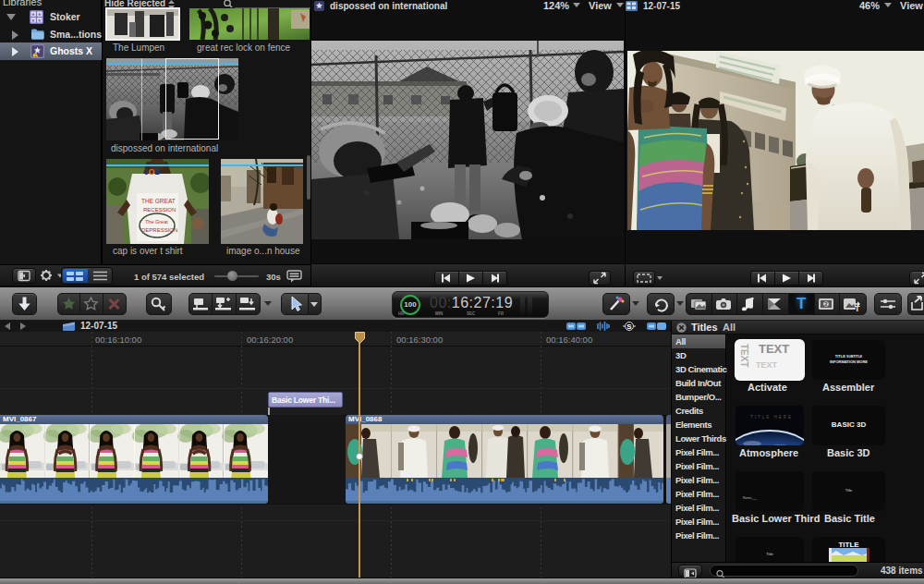 This screenshot has height=584, width=924. Describe the element at coordinates (159, 230) in the screenshot. I see `svg-text: DEPRESSION` at that location.